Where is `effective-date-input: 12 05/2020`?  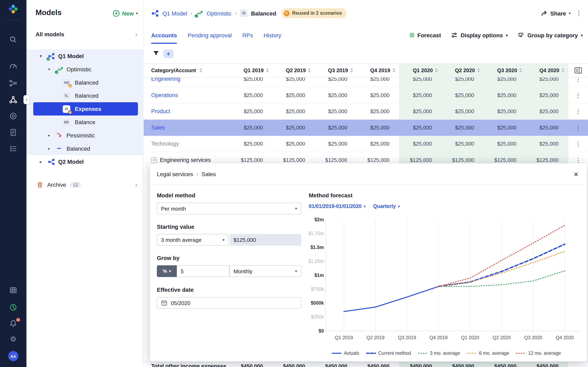 effective-date-input: 12 05/2020 is located at coordinates (229, 303).